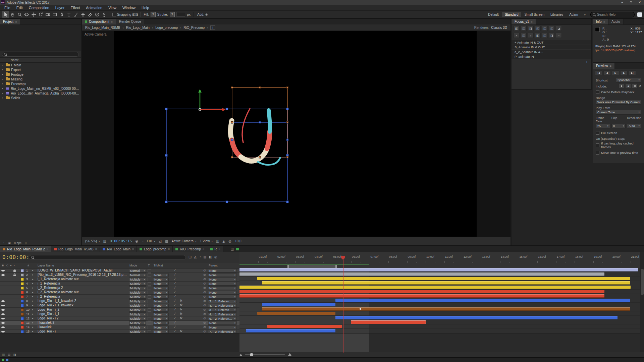 The height and width of the screenshot is (362, 644). Describe the element at coordinates (9, 243) in the screenshot. I see `new-folder-icon: ▣` at that location.